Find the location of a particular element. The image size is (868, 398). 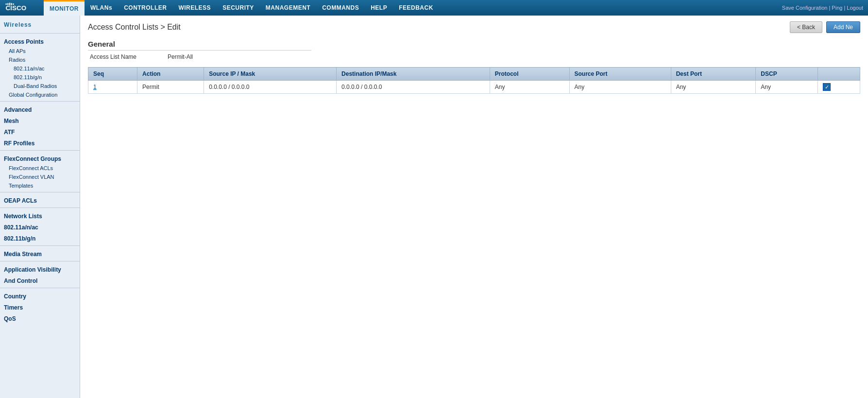

acl-table: Seq Action Source IP / Mask Destination … is located at coordinates (474, 81).